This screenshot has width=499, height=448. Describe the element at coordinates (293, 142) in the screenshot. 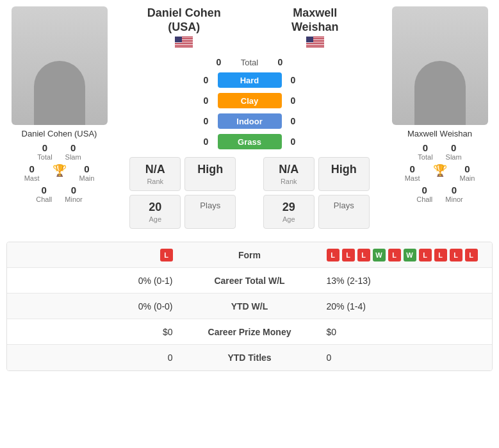

I see `grass-score-right: 0` at that location.